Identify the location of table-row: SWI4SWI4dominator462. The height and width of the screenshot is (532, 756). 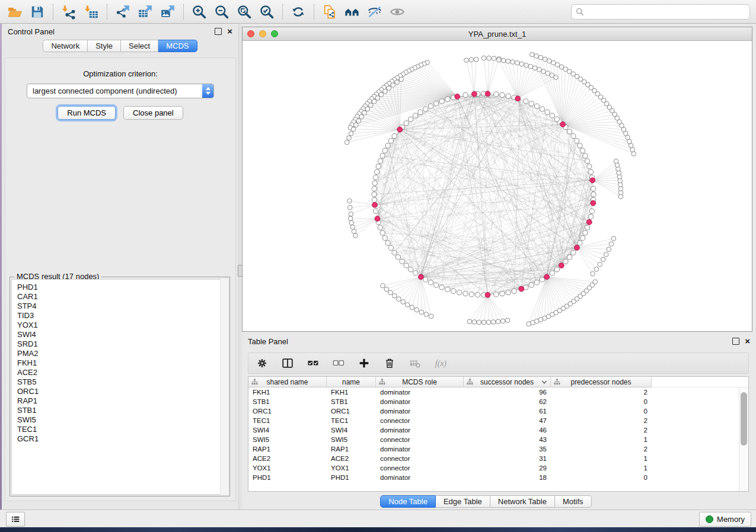
(498, 430).